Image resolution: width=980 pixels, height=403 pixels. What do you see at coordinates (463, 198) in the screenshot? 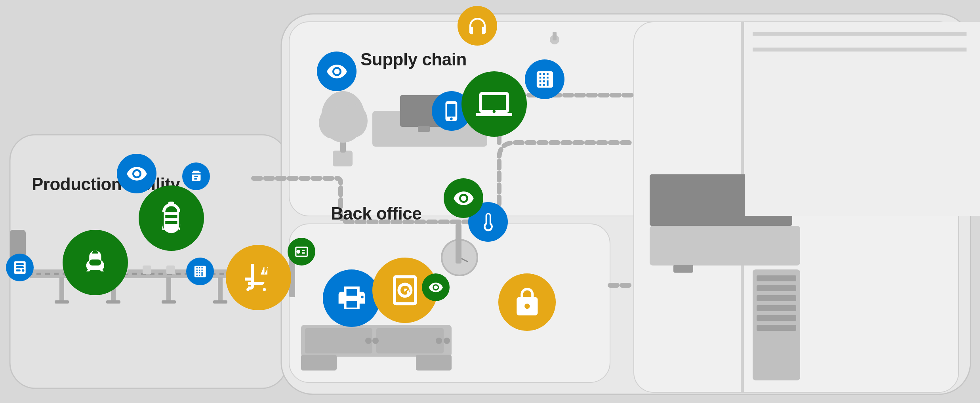
I see `camera-rightroom-icon` at bounding box center [463, 198].